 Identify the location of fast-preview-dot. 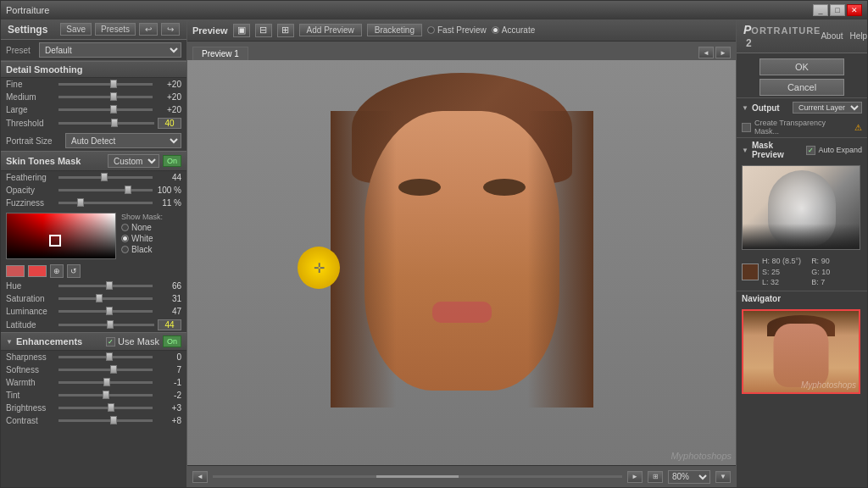
(431, 30).